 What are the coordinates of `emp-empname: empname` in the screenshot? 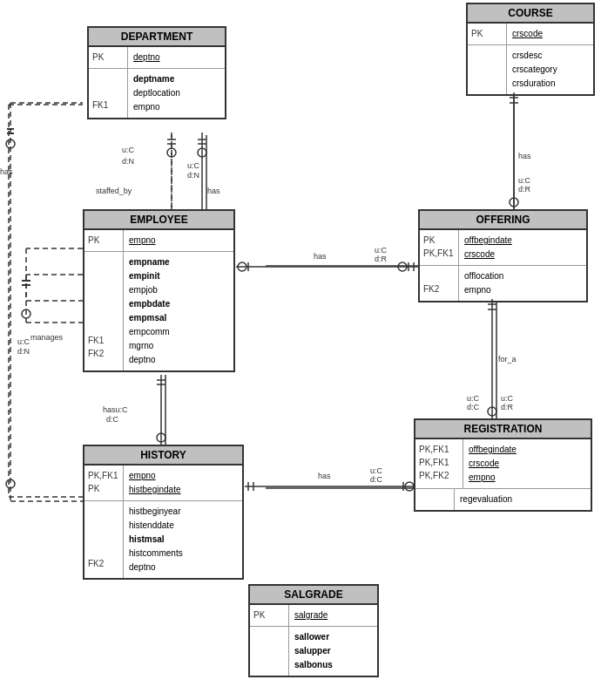 It's located at (150, 262).